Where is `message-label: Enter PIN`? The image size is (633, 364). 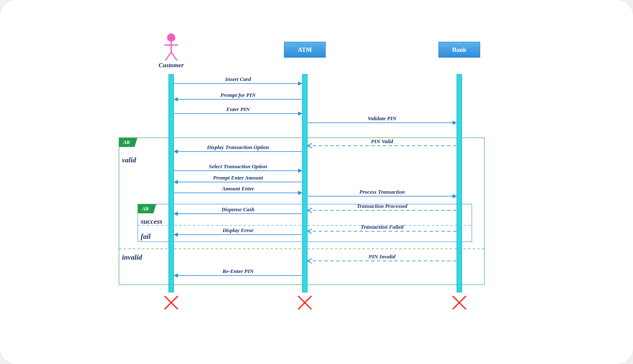 message-label: Enter PIN is located at coordinates (238, 109).